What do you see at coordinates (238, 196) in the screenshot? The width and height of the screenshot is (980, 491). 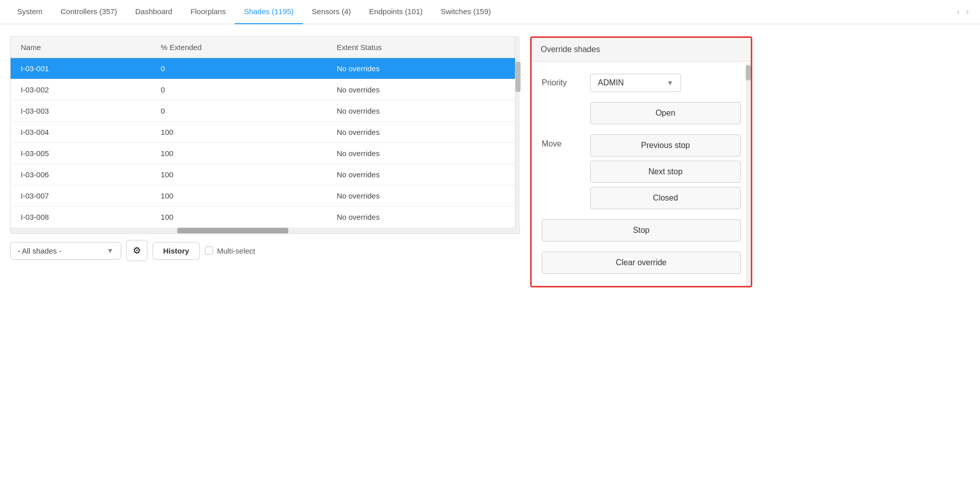 I see `cell-percent_extended-6: 100` at bounding box center [238, 196].